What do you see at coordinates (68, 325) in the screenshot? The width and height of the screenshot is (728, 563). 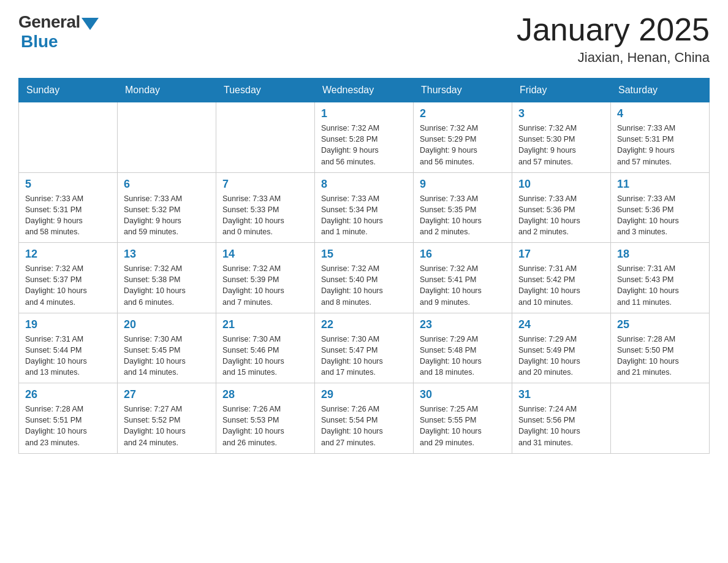 I see `day-number: 19` at bounding box center [68, 325].